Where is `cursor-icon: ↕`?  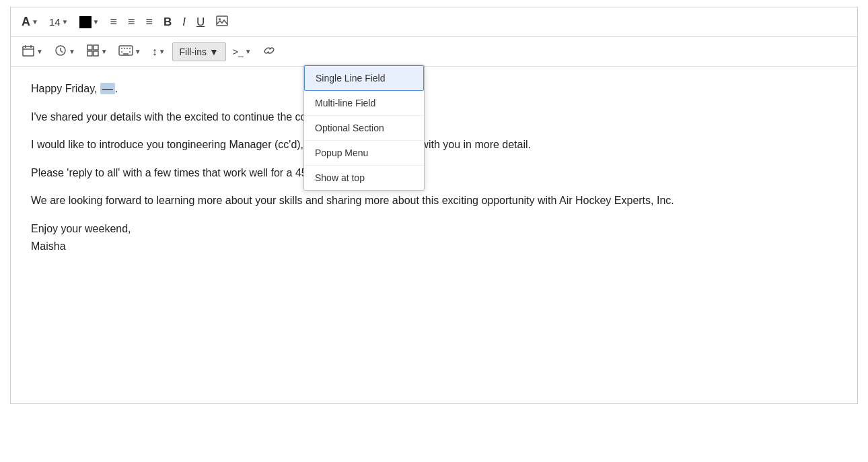
cursor-icon: ↕ is located at coordinates (155, 52).